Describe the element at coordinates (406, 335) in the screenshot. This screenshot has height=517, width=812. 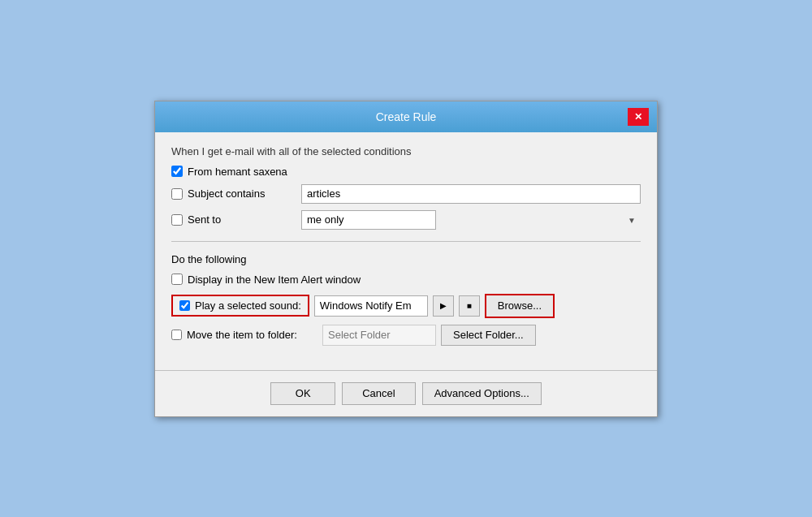
I see `move-folder-row: Move the item to folder: Select Folder..…` at that location.